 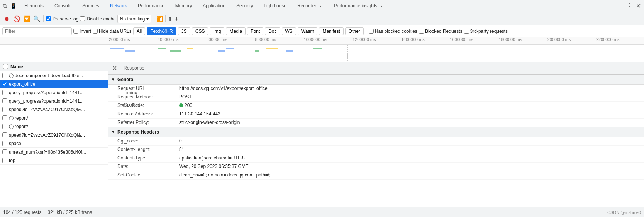 What do you see at coordinates (5, 6) in the screenshot?
I see `dock-icon: ⧉` at bounding box center [5, 6].